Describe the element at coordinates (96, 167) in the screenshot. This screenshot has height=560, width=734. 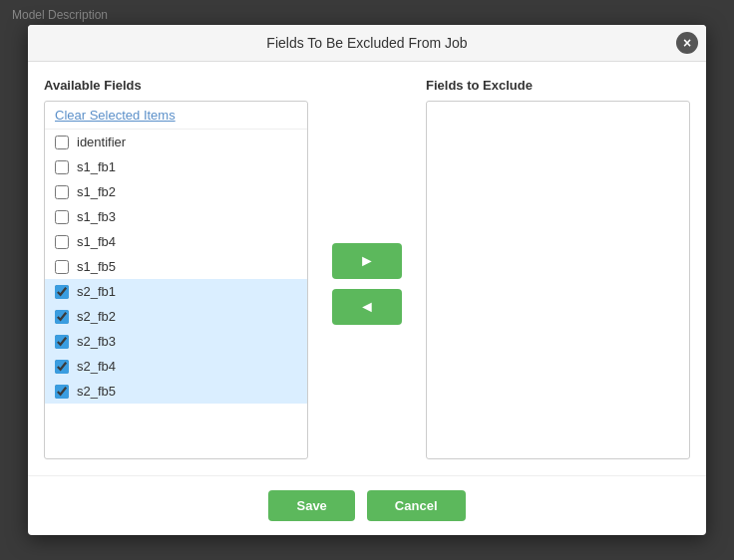
I see `field-label: s1_fb1` at that location.